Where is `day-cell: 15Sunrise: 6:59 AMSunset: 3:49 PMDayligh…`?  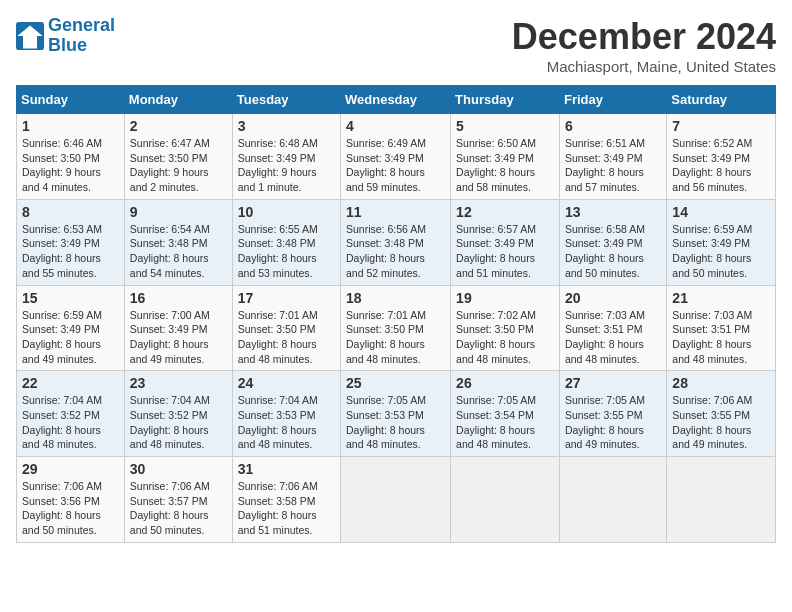
day-cell: 15Sunrise: 6:59 AMSunset: 3:49 PMDayligh… is located at coordinates (71, 328).